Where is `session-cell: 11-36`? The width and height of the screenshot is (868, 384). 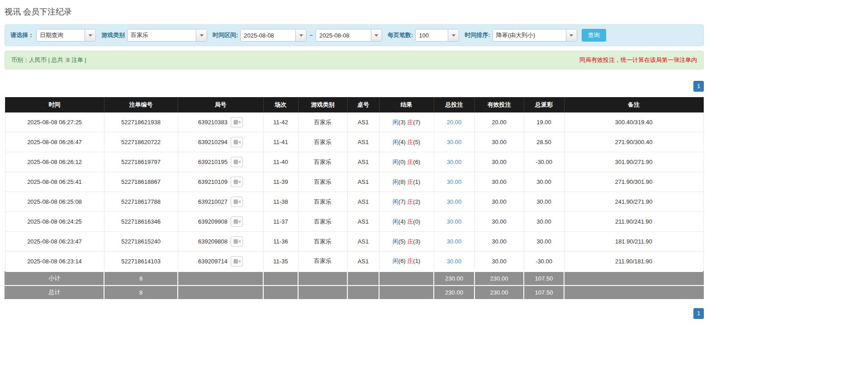 session-cell: 11-36 is located at coordinates (280, 242).